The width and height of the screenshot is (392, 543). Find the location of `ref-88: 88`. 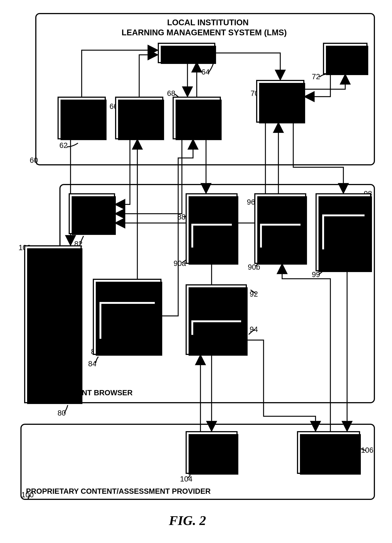

ref-88: 88 is located at coordinates (181, 217).